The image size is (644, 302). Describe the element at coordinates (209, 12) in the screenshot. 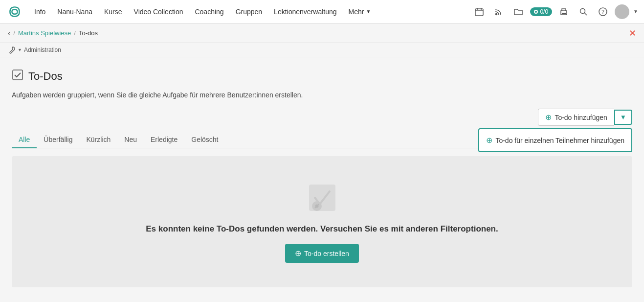

I see `nav-item-coaching: Coaching` at that location.